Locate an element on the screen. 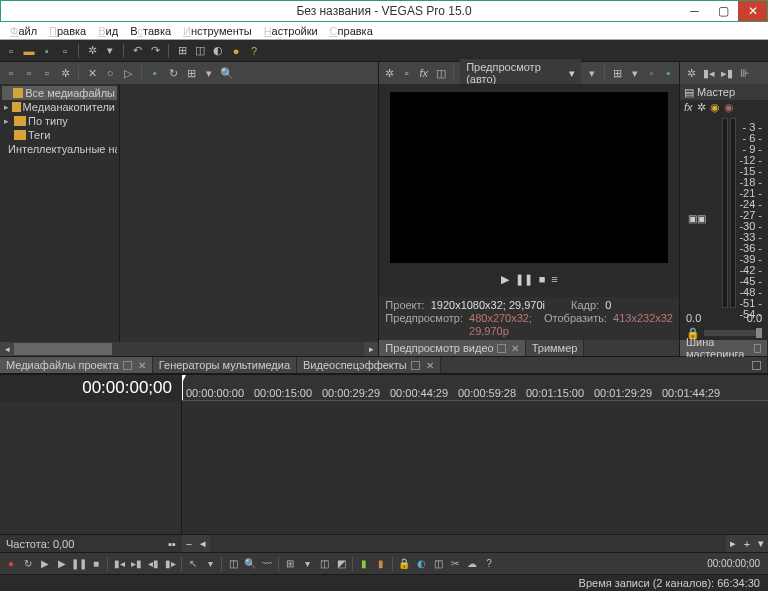  overlays-icon: ⊞ is located at coordinates (618, 73).